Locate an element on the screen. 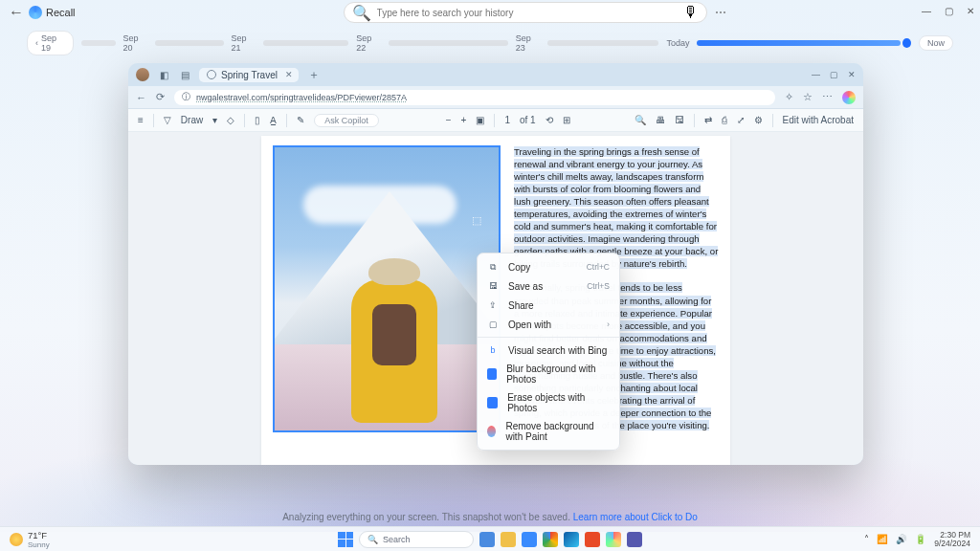 This screenshot has width=980, height=551. app-edge is located at coordinates (571, 540).